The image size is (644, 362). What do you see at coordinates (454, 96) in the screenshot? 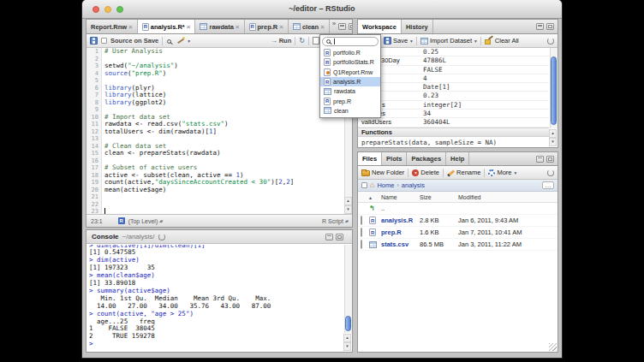
I see `workspace-object-row: 0.23` at bounding box center [454, 96].